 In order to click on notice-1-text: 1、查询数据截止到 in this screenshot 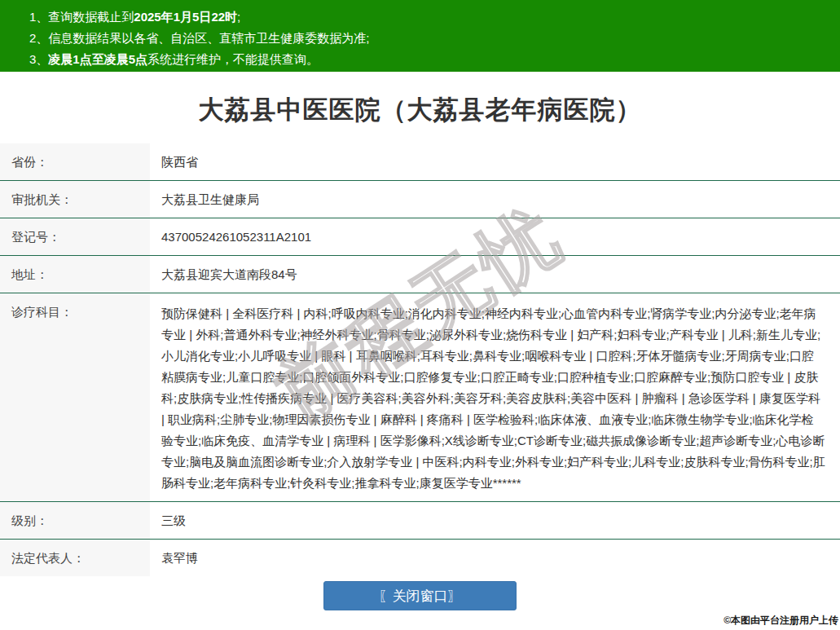, I will do `click(81, 16)`.